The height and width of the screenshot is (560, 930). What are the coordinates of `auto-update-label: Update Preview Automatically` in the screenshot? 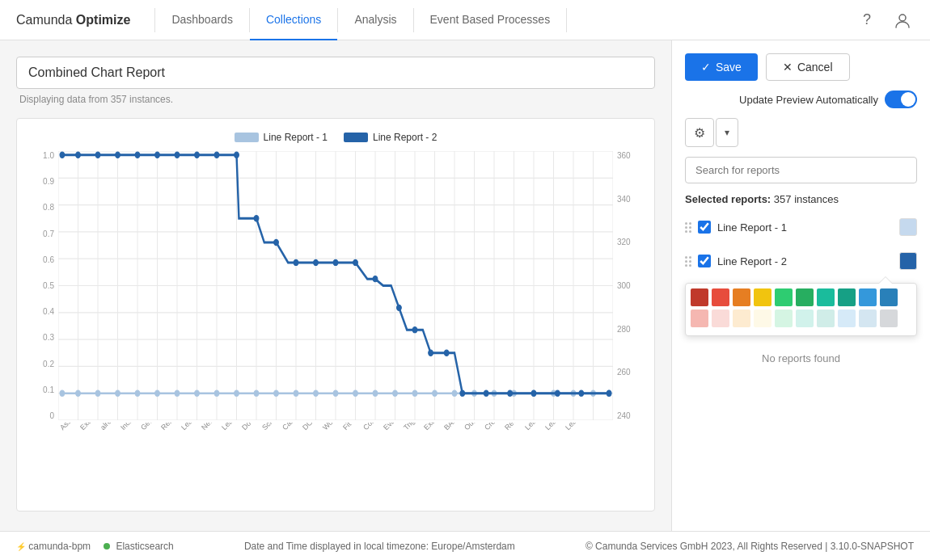 It's located at (809, 100).